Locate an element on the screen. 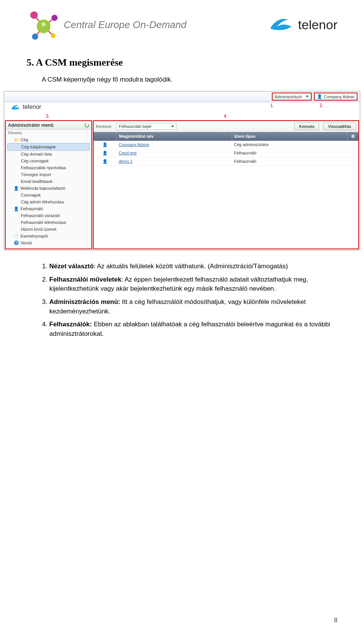 This screenshot has width=364, height=639. sidebar-item: 📄Eseménynapló is located at coordinates (49, 236).